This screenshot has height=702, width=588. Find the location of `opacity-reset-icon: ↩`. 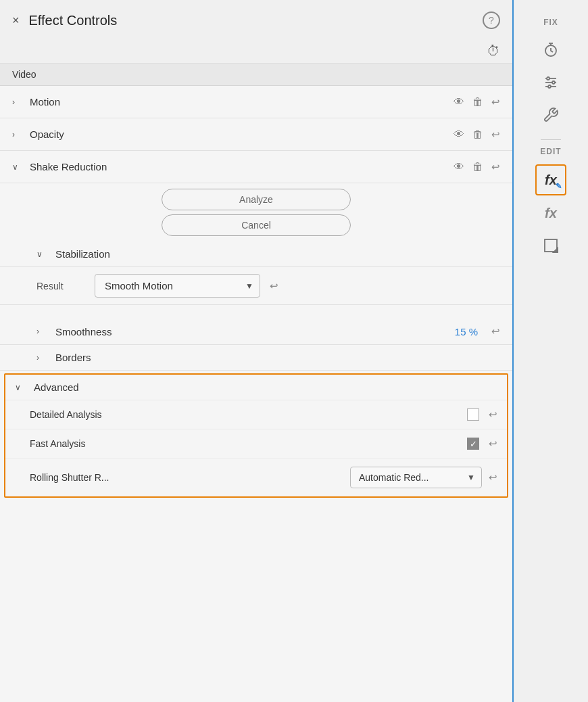

opacity-reset-icon: ↩ is located at coordinates (496, 135).